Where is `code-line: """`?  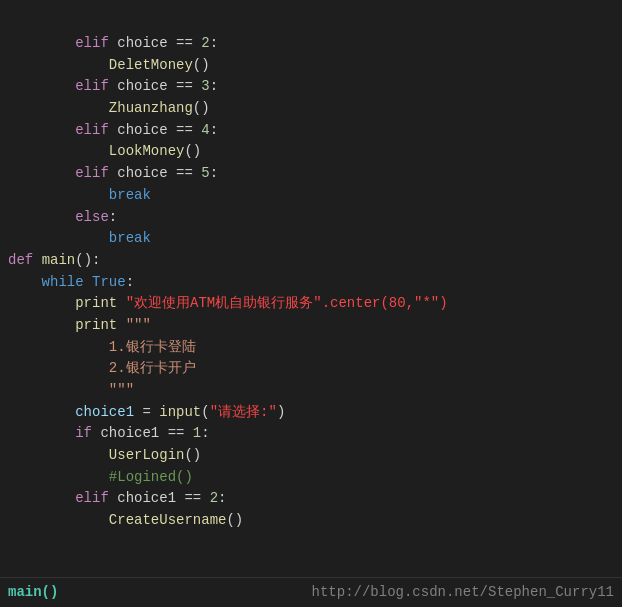 code-line: """ is located at coordinates (311, 391).